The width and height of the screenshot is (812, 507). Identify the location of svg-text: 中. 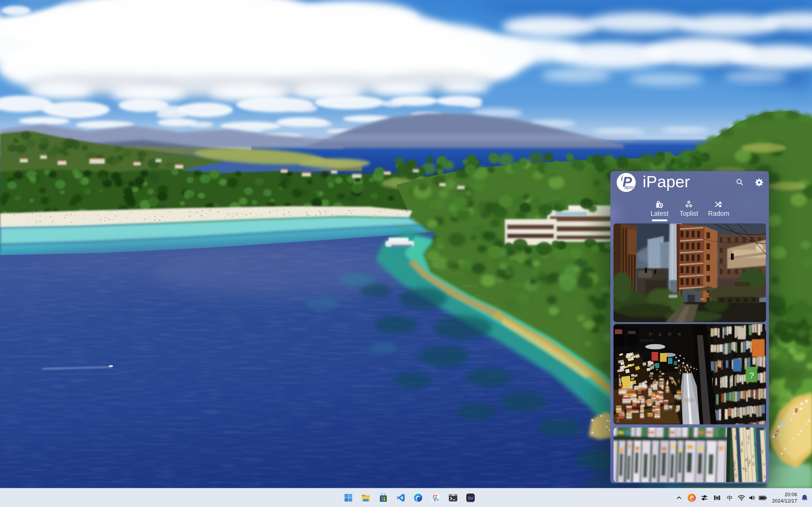
(730, 498).